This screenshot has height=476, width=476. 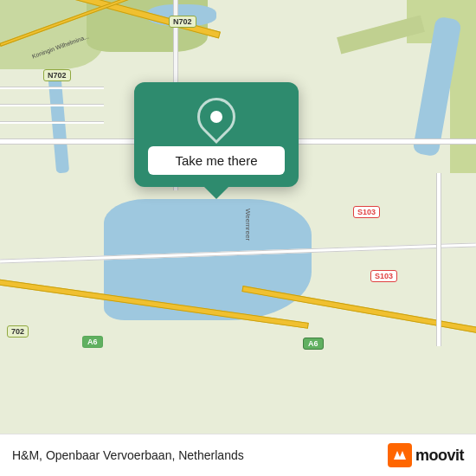 What do you see at coordinates (93, 342) in the screenshot?
I see `badge-a6-left: A6` at bounding box center [93, 342].